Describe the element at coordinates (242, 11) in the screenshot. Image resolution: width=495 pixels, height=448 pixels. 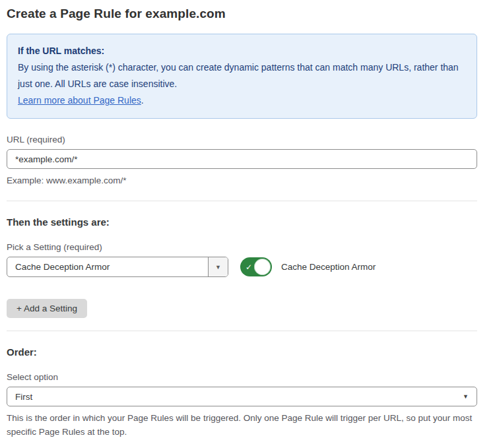
I see `page-title: Create a Page Rule for example.com` at that location.